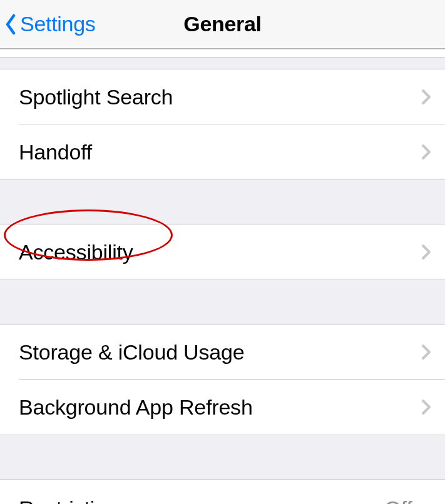 The height and width of the screenshot is (504, 445). What do you see at coordinates (223, 152) in the screenshot?
I see `row-handoff: Handoff` at bounding box center [223, 152].